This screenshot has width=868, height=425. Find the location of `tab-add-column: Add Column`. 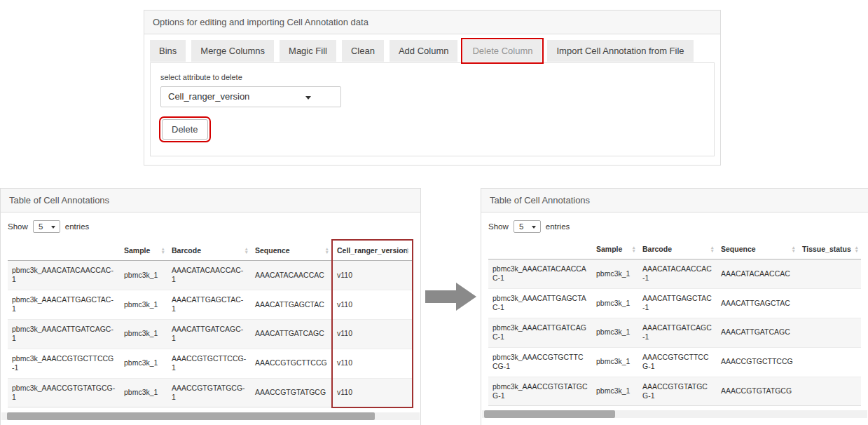

tab-add-column: Add Column is located at coordinates (424, 50).